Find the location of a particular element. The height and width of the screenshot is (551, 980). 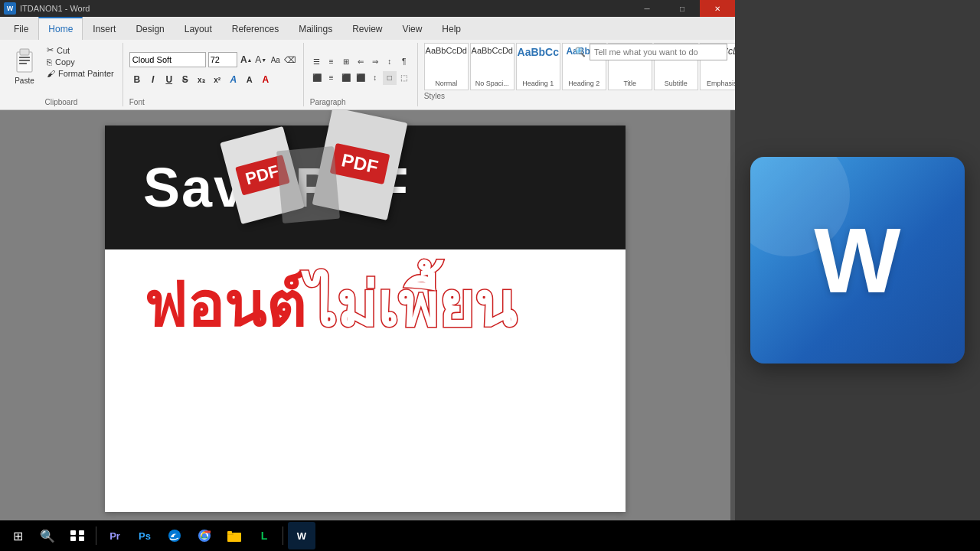

justify-button: ⬛ is located at coordinates (361, 78).